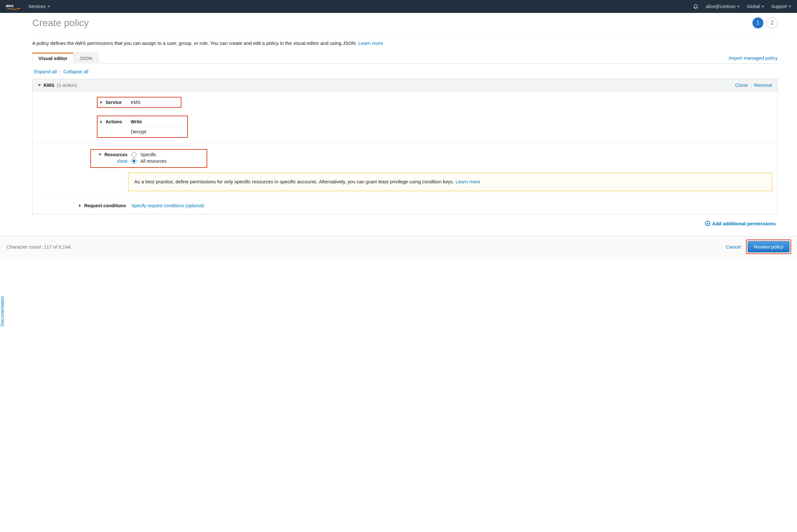 This screenshot has height=532, width=797. What do you see at coordinates (49, 85) in the screenshot?
I see `block-service-name: KMS` at bounding box center [49, 85].